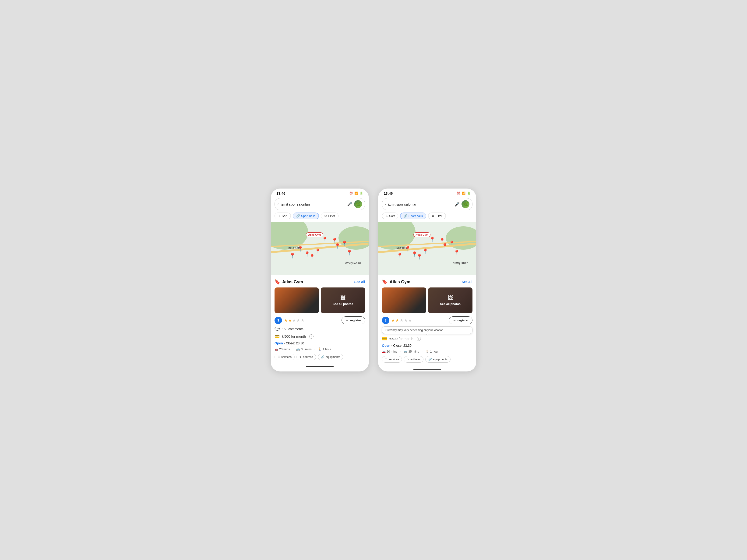  What do you see at coordinates (325, 240) in the screenshot?
I see `map-pin-atlas-1: 📍` at bounding box center [325, 240].